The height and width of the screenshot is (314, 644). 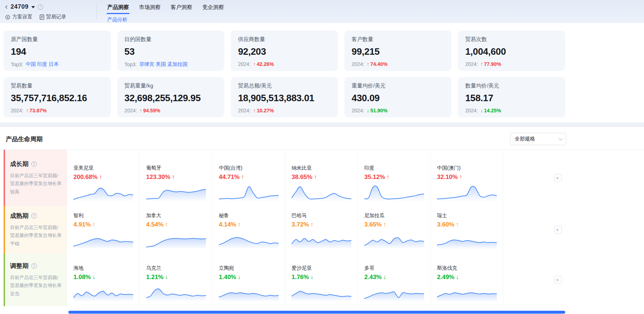 What do you see at coordinates (131, 111) in the screenshot?
I see `yoy-year-label: 2024:` at bounding box center [131, 111].